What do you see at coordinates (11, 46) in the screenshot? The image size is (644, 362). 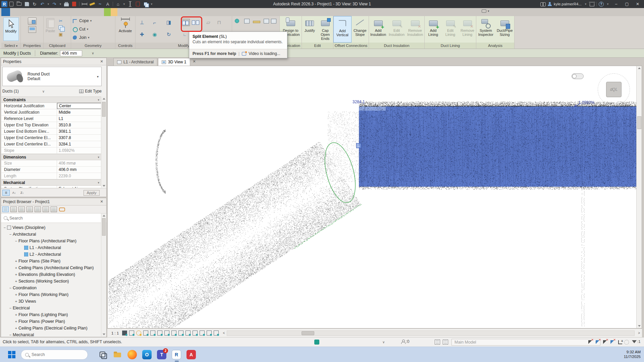 I see `panel-label-select: Select ▾` at bounding box center [11, 46].